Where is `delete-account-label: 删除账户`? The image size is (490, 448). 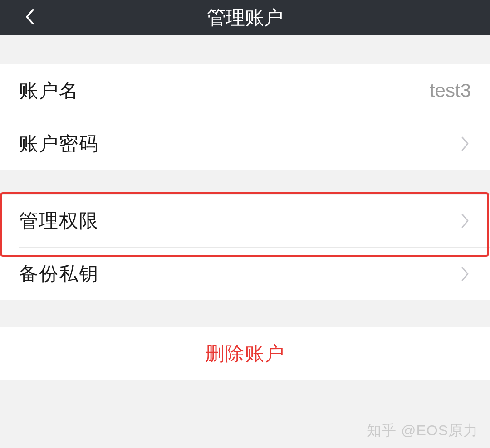
delete-account-label: 删除账户 is located at coordinates (245, 354).